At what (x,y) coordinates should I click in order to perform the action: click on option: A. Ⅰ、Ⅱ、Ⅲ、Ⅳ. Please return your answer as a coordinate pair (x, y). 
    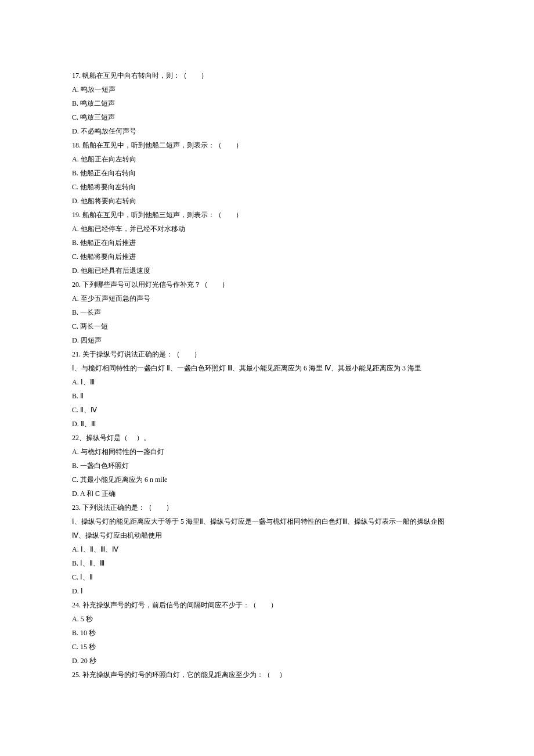
    Looking at the image, I should click on (268, 549).